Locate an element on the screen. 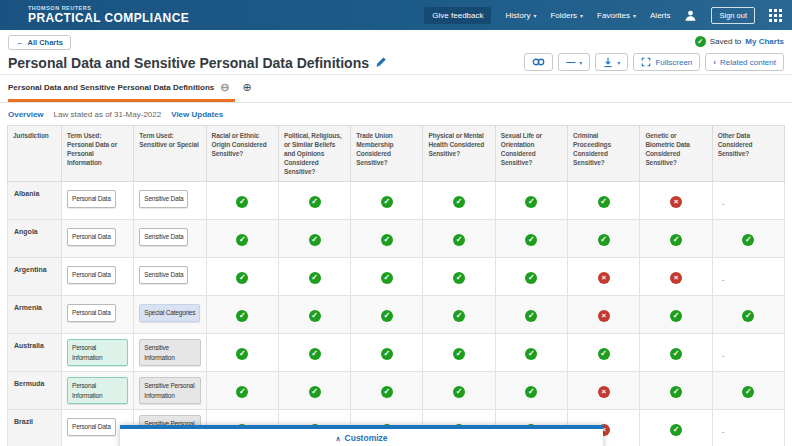  remove-chart-icon: ⊖ is located at coordinates (224, 88).